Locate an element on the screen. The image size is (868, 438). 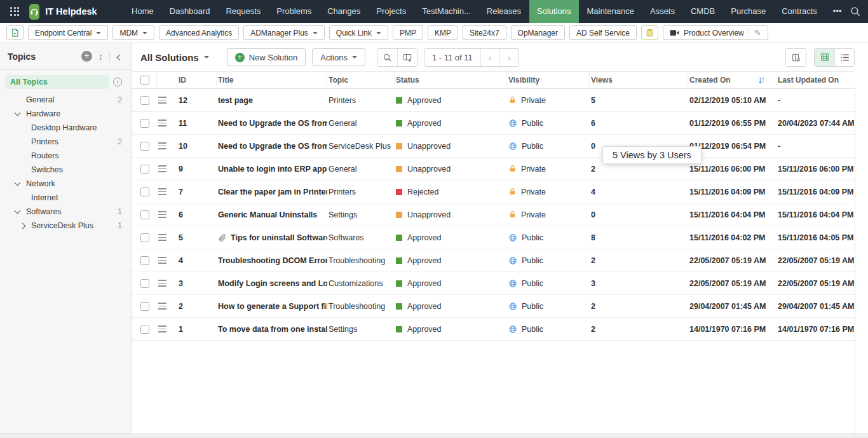
column-views: Views is located at coordinates (639, 80).